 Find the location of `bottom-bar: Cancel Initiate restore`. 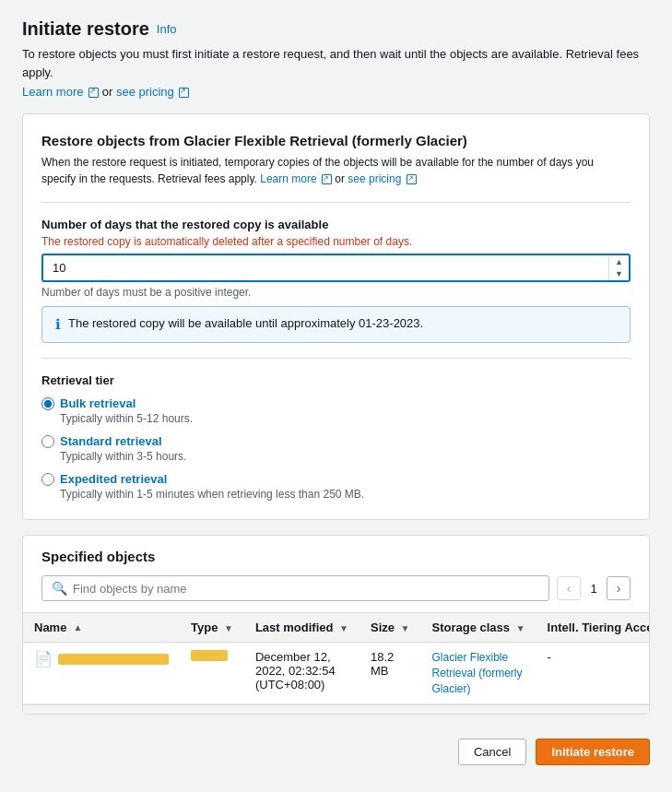

bottom-bar: Cancel Initiate restore is located at coordinates (336, 749).